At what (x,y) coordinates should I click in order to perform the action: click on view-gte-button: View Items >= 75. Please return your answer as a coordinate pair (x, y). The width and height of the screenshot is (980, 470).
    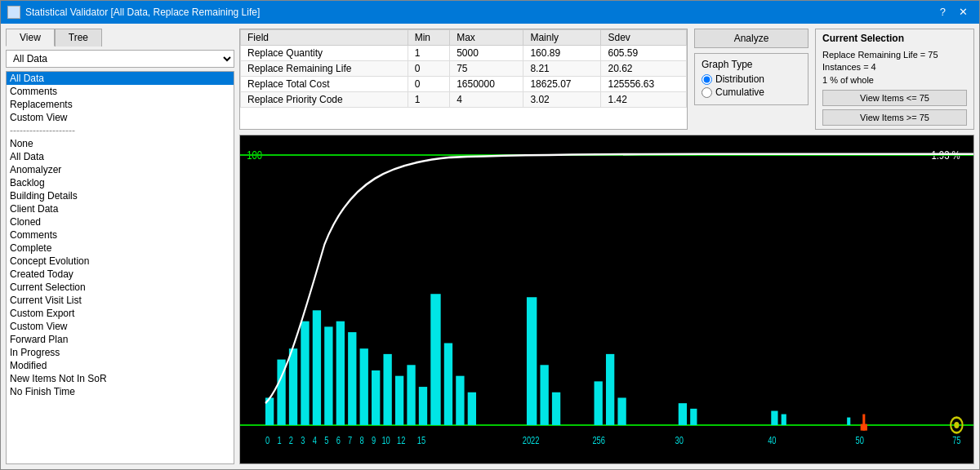
    Looking at the image, I should click on (895, 118).